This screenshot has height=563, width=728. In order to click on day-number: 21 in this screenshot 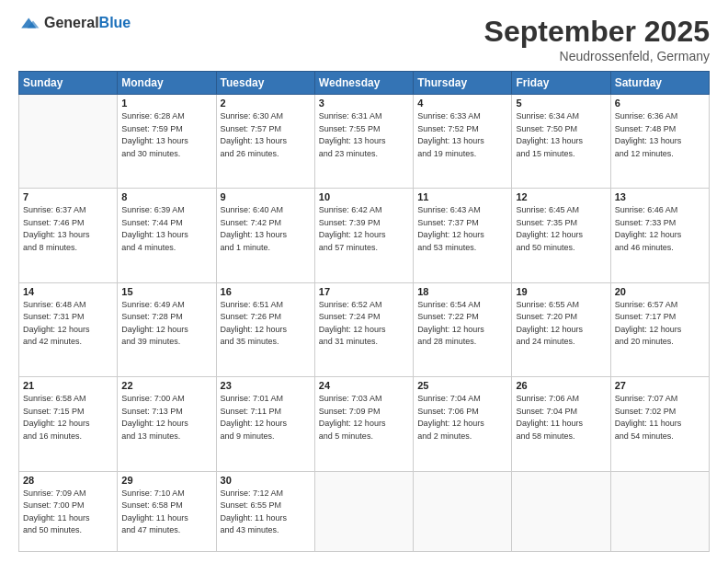, I will do `click(68, 385)`.